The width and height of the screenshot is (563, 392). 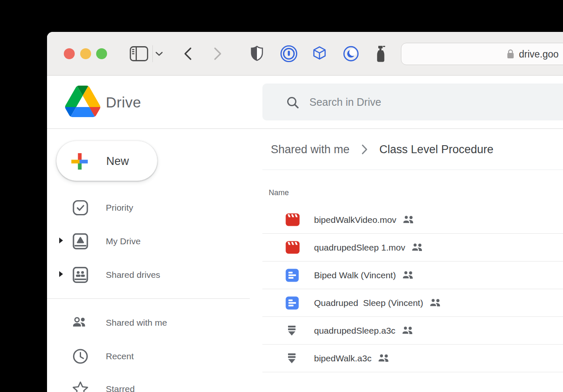 What do you see at coordinates (413, 275) in the screenshot?
I see `file-row: Biped Walk (Vincent)` at bounding box center [413, 275].